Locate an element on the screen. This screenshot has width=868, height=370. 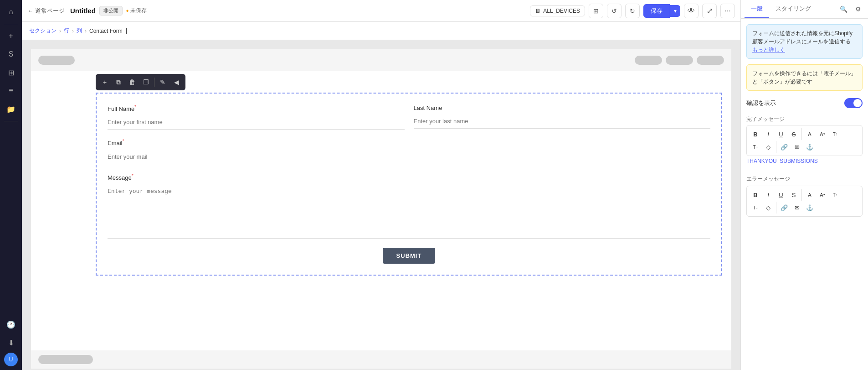
anchor-button: ⚓ is located at coordinates (810, 147).